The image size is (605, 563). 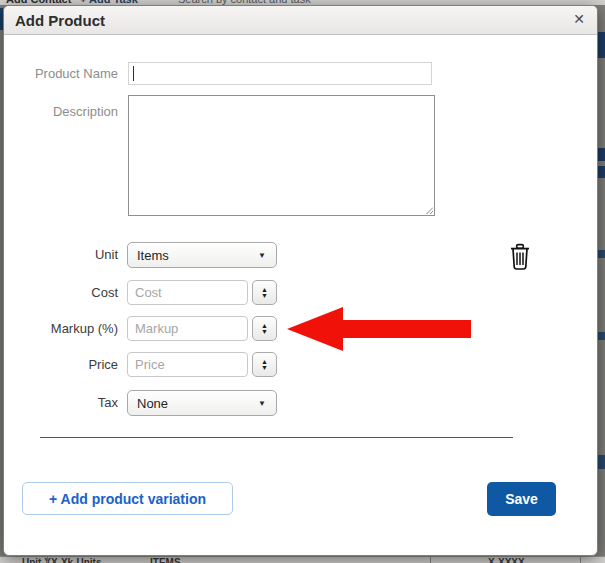 I want to click on close-icon: ✕, so click(x=579, y=19).